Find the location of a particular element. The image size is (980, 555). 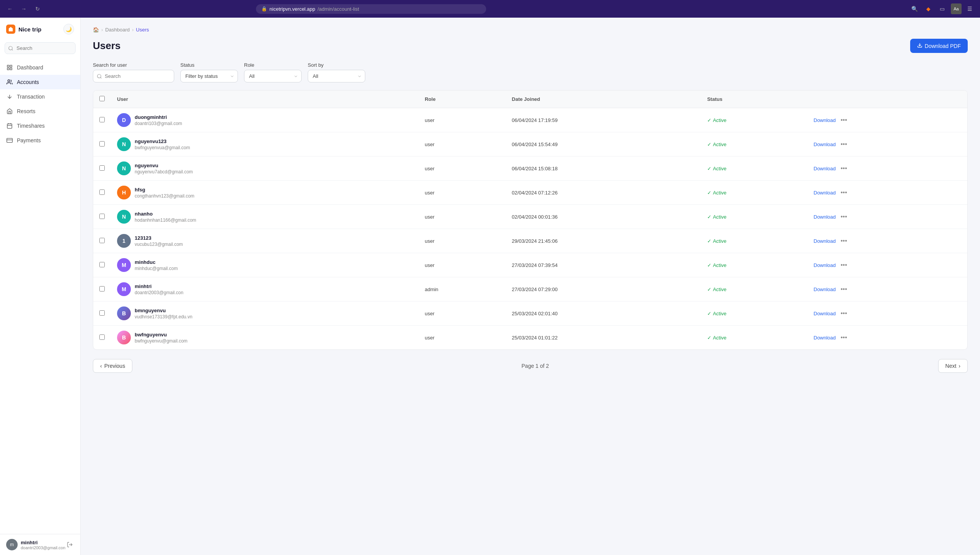

theme-toggle-button: 🌙 is located at coordinates (69, 29).